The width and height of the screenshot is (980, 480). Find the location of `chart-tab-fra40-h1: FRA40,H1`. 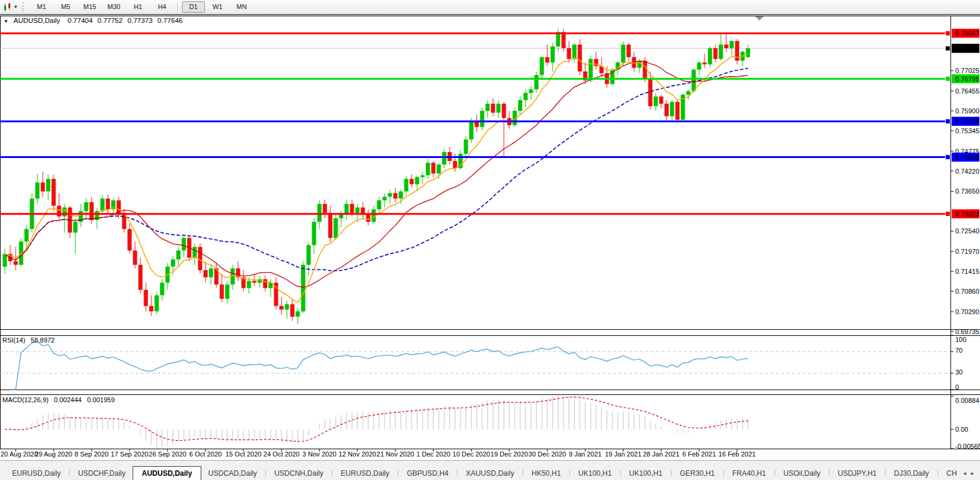

chart-tab-fra40-h1: FRA40,H1 is located at coordinates (749, 473).